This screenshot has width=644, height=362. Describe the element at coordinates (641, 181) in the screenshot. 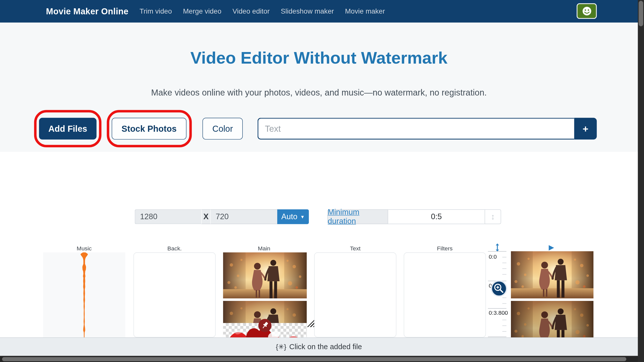

I see `vertical-scrollbar` at that location.